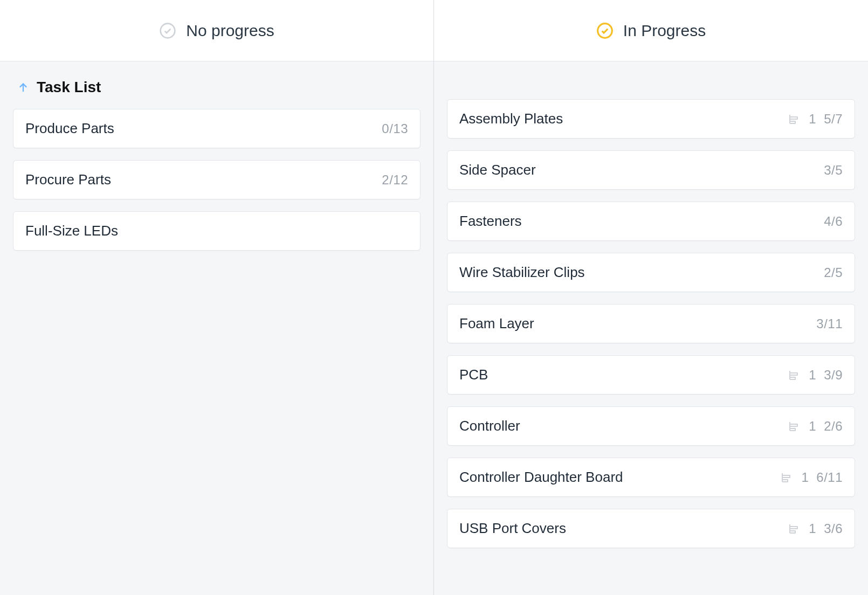  I want to click on group-title: Task List, so click(69, 87).